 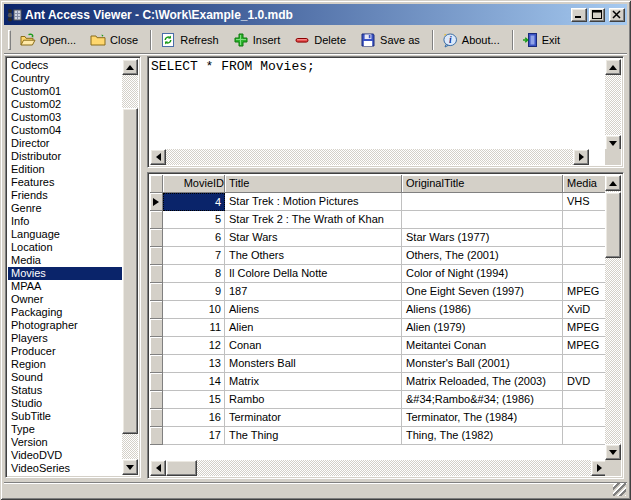 I want to click on sidebar-item-sound: Sound, so click(x=65, y=378).